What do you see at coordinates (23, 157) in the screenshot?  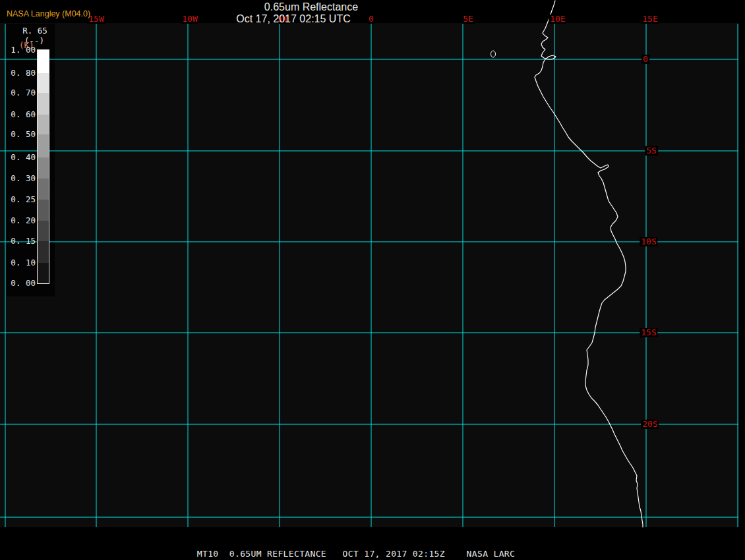 I see `colorbar-tick-label: 0. 40` at bounding box center [23, 157].